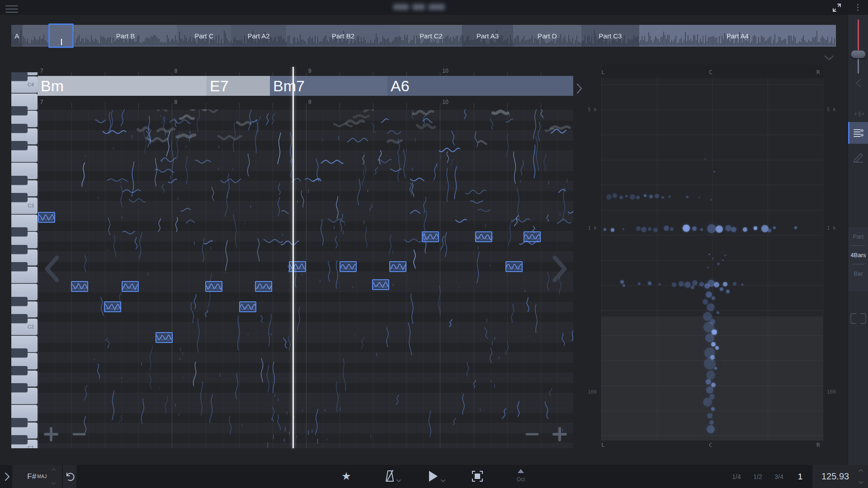 The height and width of the screenshot is (488, 868). What do you see at coordinates (738, 36) in the screenshot?
I see `part-clip-label: Part A4` at bounding box center [738, 36].